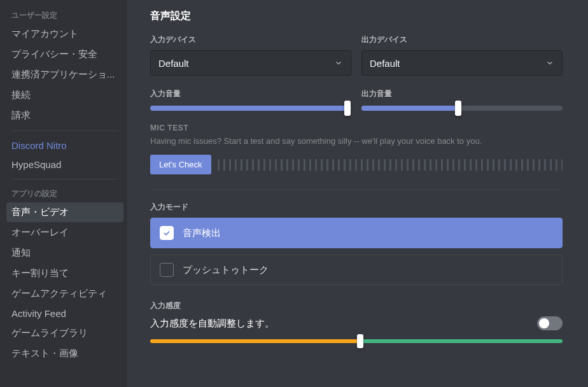 The height and width of the screenshot is (387, 588). Describe the element at coordinates (356, 141) in the screenshot. I see `mic-test-desc: Having mic issues? Start a test and say …` at that location.